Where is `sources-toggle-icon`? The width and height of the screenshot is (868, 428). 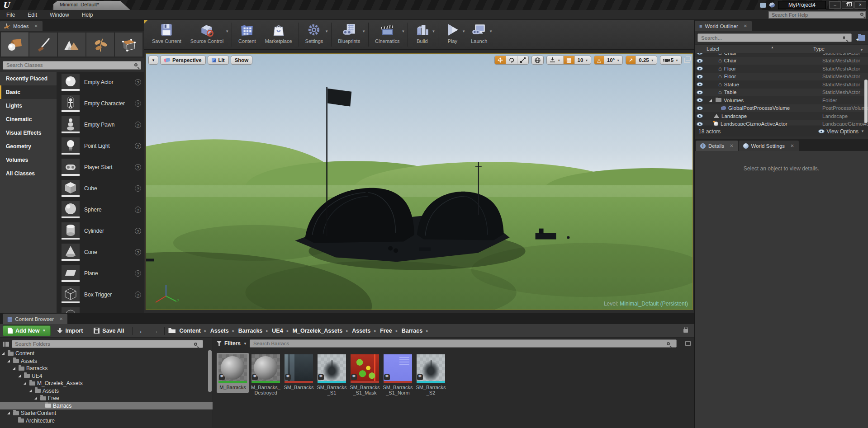 sources-toggle-icon is located at coordinates (6, 344).